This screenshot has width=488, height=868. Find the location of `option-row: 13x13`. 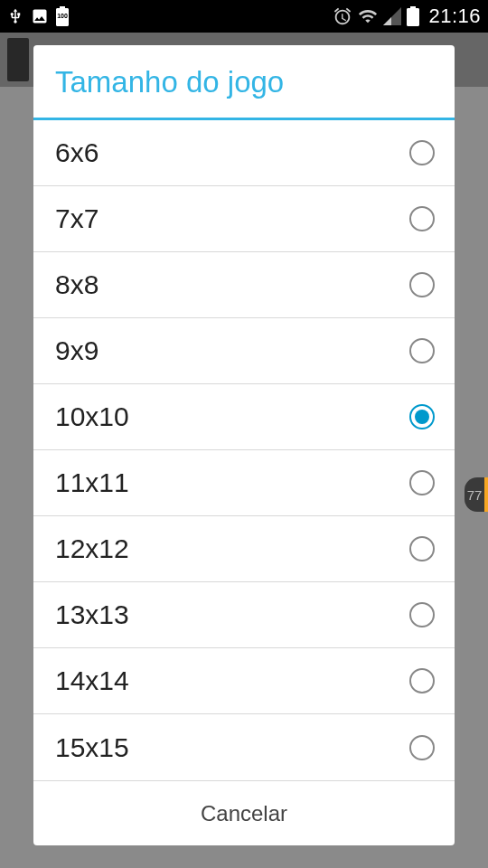

option-row: 13x13 is located at coordinates (244, 615).